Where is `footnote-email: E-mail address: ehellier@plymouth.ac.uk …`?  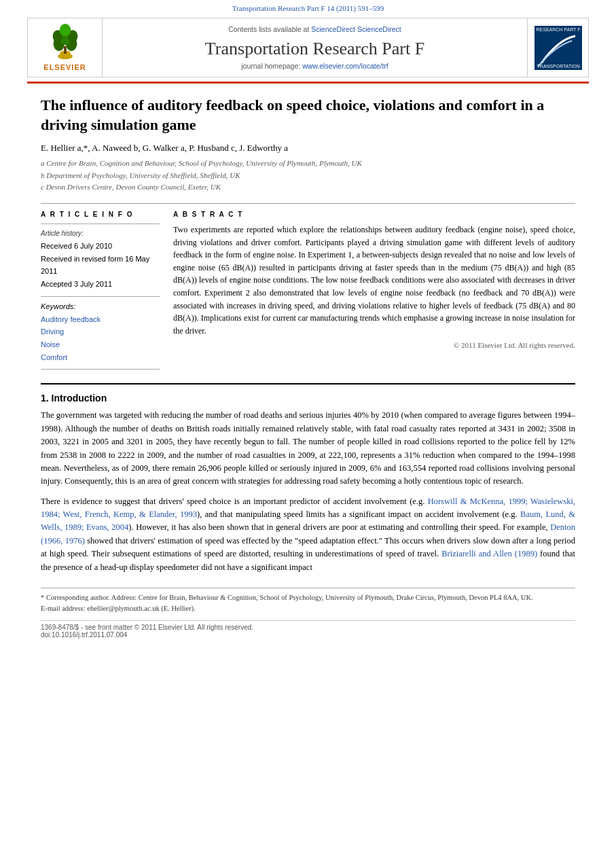 footnote-email: E-mail address: ehellier@plymouth.ac.uk … is located at coordinates (308, 609).